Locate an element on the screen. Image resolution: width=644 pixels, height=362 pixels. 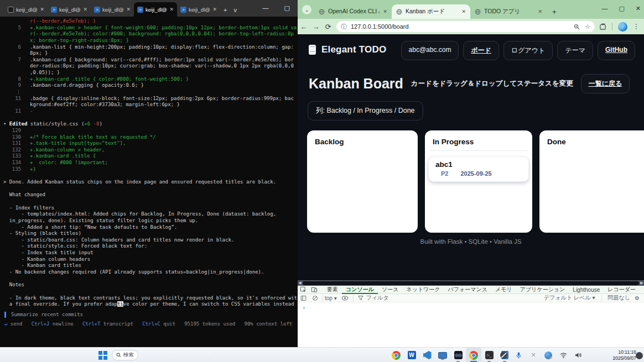
horizontal-scrollbar: ◀ ▶ is located at coordinates (471, 283).